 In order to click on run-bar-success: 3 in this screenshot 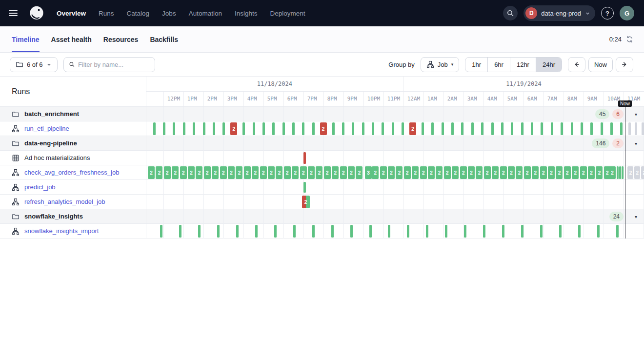, I will do `click(368, 173)`.